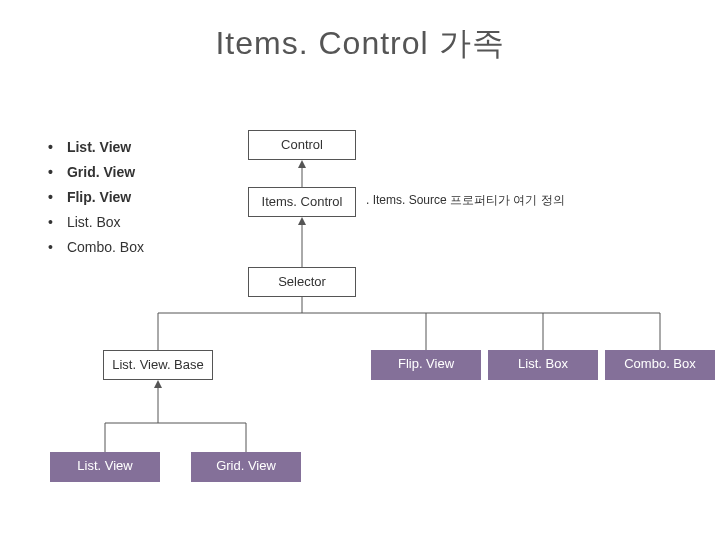  What do you see at coordinates (302, 202) in the screenshot?
I see `node-itemscontrol: Items. Control` at bounding box center [302, 202].